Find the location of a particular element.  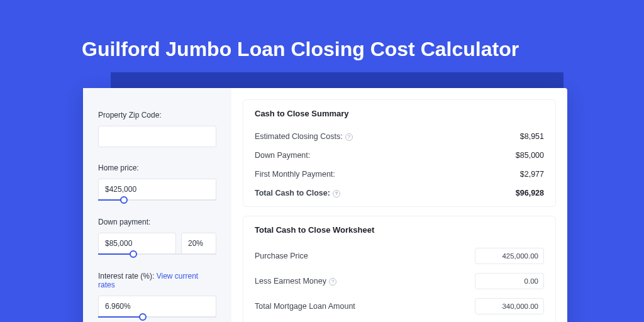

summary-row: Total Cash to Close:?$96,928 is located at coordinates (399, 193).